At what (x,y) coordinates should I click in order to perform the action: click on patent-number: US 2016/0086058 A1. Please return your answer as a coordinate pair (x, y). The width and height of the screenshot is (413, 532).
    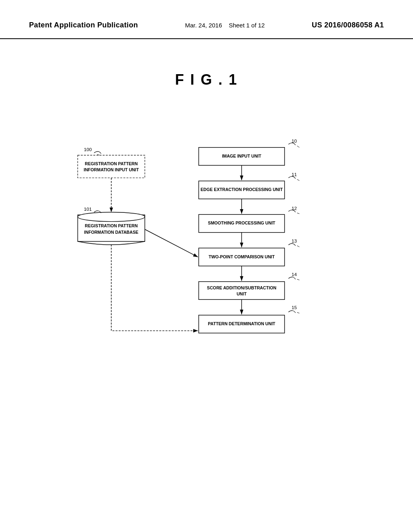
    Looking at the image, I should click on (348, 25).